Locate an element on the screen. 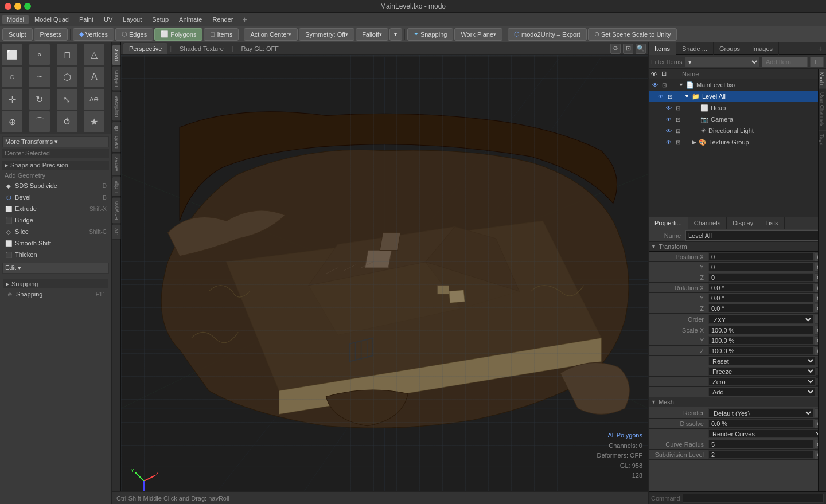 This screenshot has height=504, width=826. freeze-select: Freeze is located at coordinates (762, 372).